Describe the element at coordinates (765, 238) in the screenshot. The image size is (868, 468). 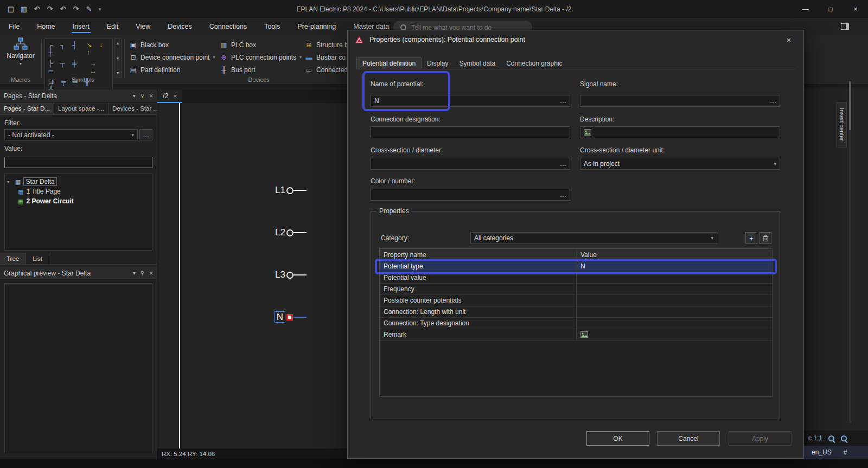
I see `delete-property-button` at that location.